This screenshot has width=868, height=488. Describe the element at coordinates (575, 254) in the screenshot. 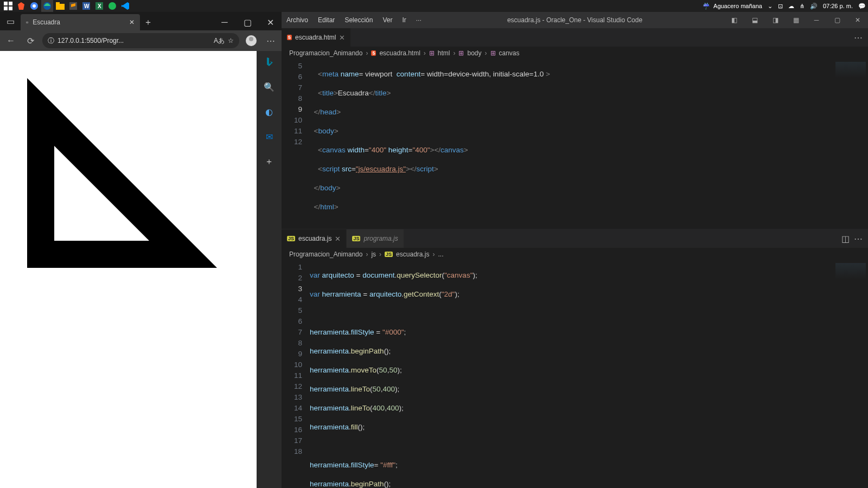

I see `breadcrumb: Programacion_Animando› js› JS escuadra.j…` at that location.